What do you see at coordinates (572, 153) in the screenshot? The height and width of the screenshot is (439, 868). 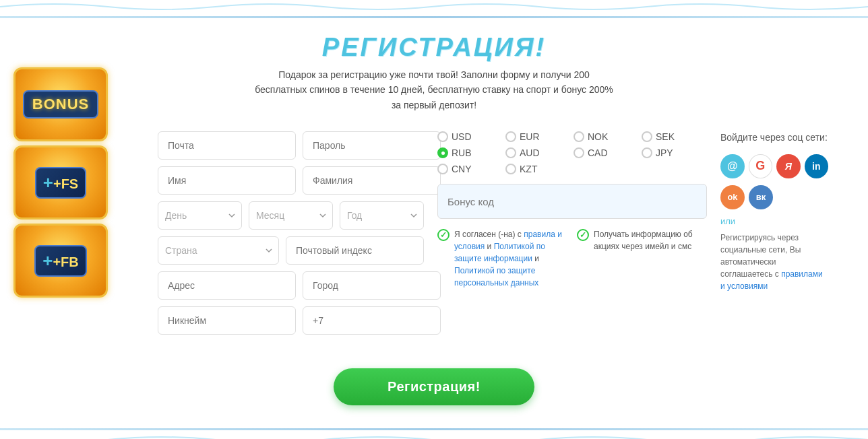 I see `currency-grid: USD EUR NOK SEK RUB` at bounding box center [572, 153].